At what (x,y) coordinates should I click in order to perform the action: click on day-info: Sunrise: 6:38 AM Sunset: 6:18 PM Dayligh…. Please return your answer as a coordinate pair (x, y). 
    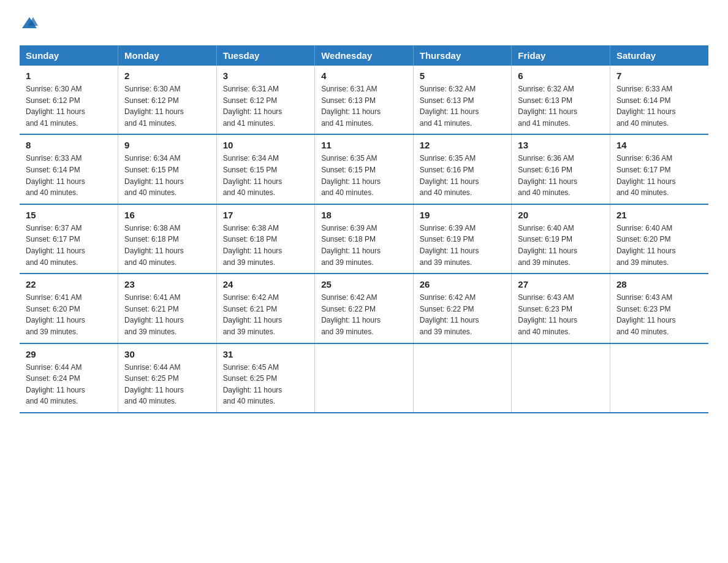
    Looking at the image, I should click on (266, 245).